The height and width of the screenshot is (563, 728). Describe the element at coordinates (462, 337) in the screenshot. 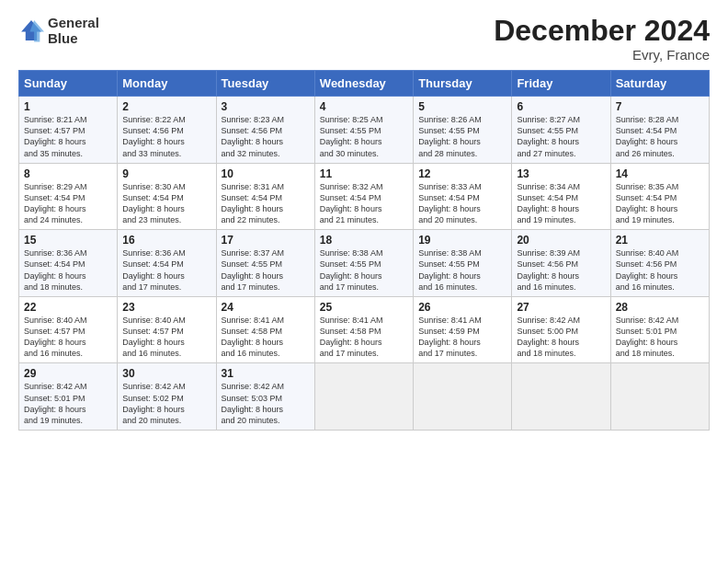

I see `day-info: Sunrise: 8:41 AM Sunset: 4:59 PM Dayligh…` at that location.